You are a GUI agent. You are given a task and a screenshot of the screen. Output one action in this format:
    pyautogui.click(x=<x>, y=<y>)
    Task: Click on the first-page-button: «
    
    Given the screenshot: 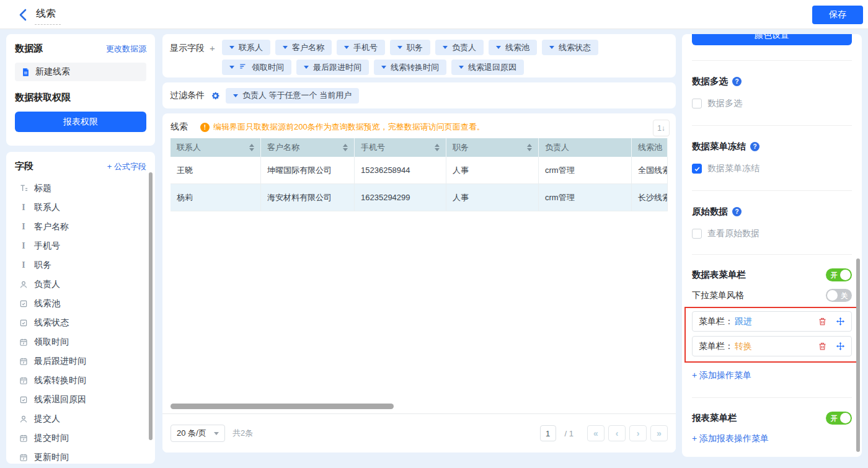 What is the action you would take?
    pyautogui.click(x=596, y=433)
    